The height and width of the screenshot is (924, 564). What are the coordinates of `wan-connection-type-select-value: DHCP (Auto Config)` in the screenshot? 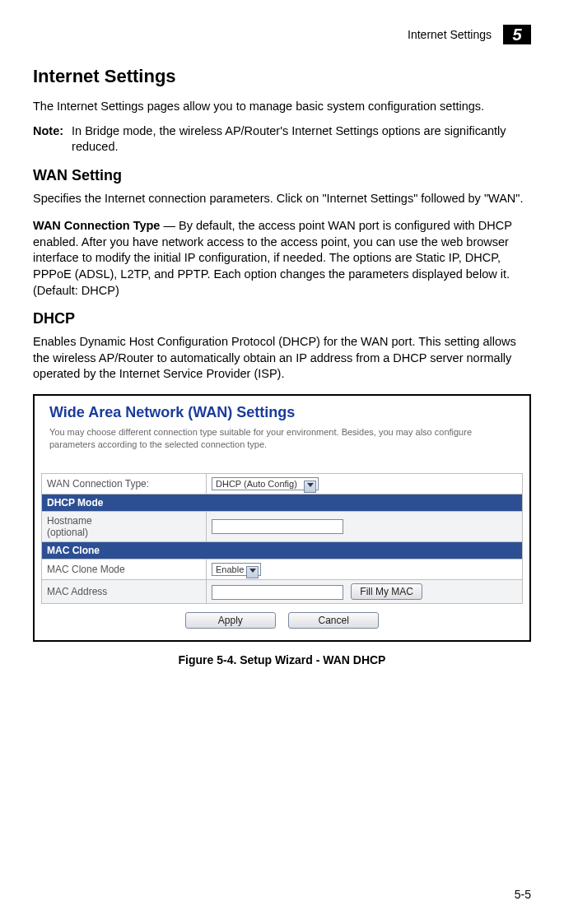 It's located at (257, 484).